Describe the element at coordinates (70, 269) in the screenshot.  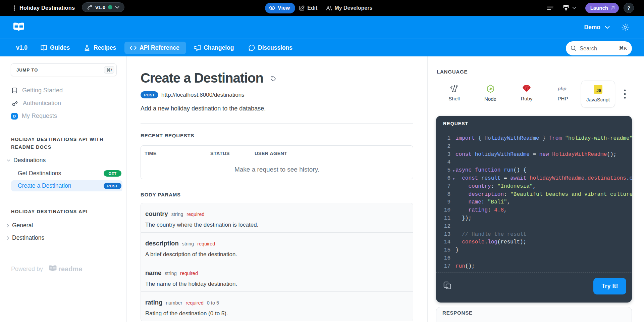
I see `svg-text: readme` at that location.